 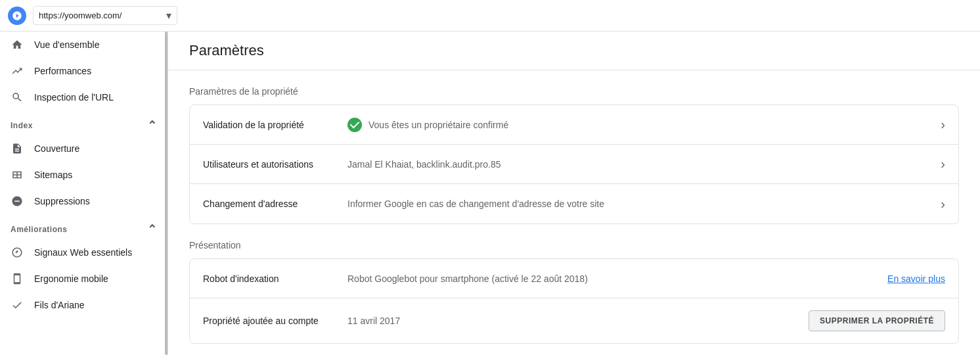 What do you see at coordinates (275, 125) in the screenshot?
I see `row-validation-label: Validation de la propriété` at bounding box center [275, 125].